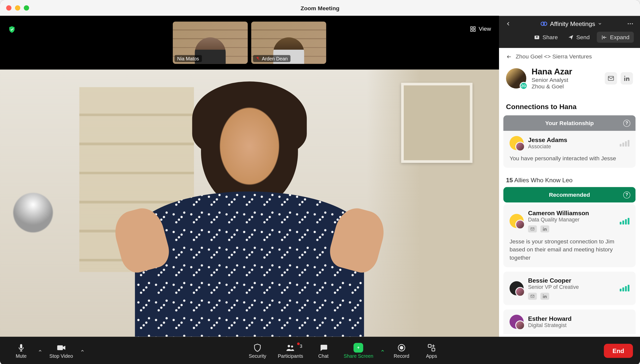  I want to click on mute-options-chevron, so click(40, 351).